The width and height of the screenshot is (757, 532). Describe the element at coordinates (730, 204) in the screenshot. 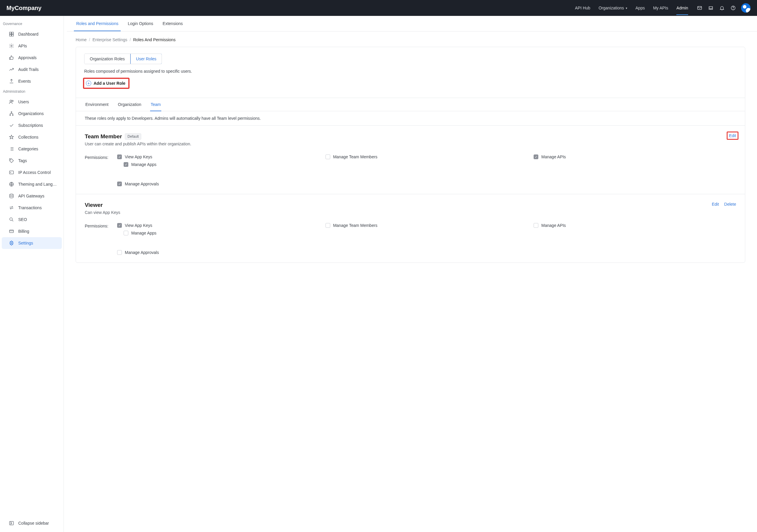

I see `delete-role-button: Delete` at that location.